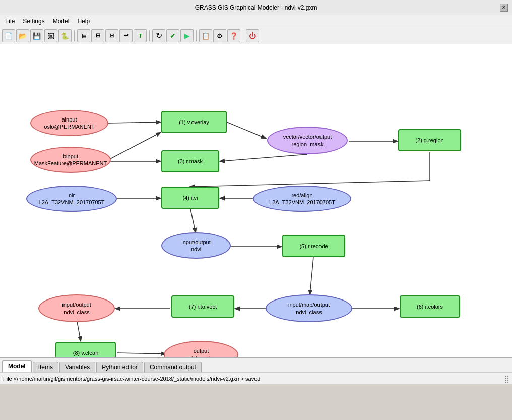 Image resolution: width=512 pixels, height=420 pixels. I want to click on export-image-btn, so click(51, 36).